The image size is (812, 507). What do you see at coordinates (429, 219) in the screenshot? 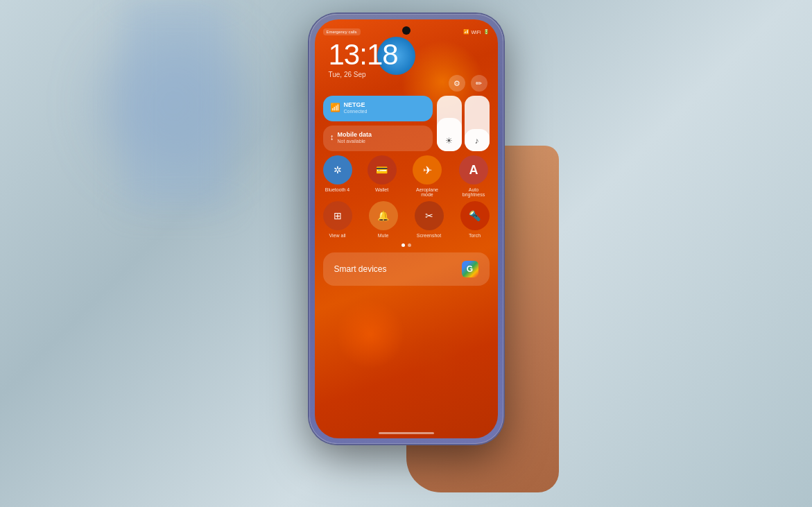
I see `screenshot-button: ✂ Screenshot` at bounding box center [429, 219].